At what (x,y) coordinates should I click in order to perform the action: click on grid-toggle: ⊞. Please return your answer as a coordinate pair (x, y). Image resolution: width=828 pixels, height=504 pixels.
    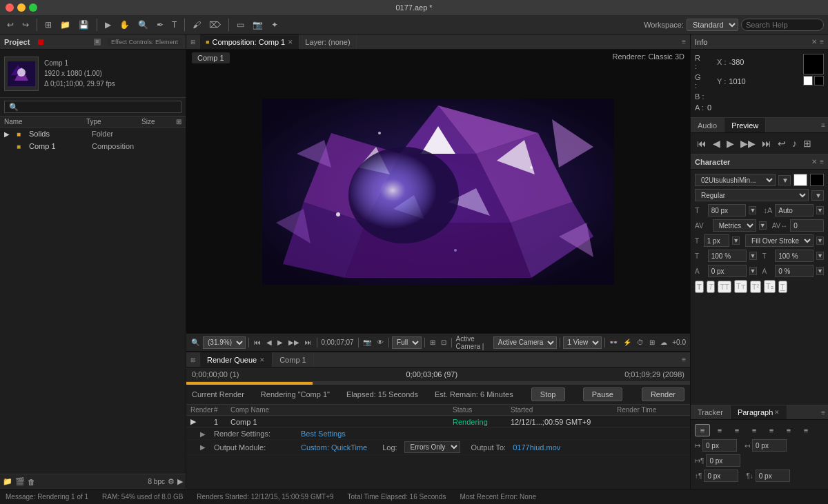
    Looking at the image, I should click on (433, 342).